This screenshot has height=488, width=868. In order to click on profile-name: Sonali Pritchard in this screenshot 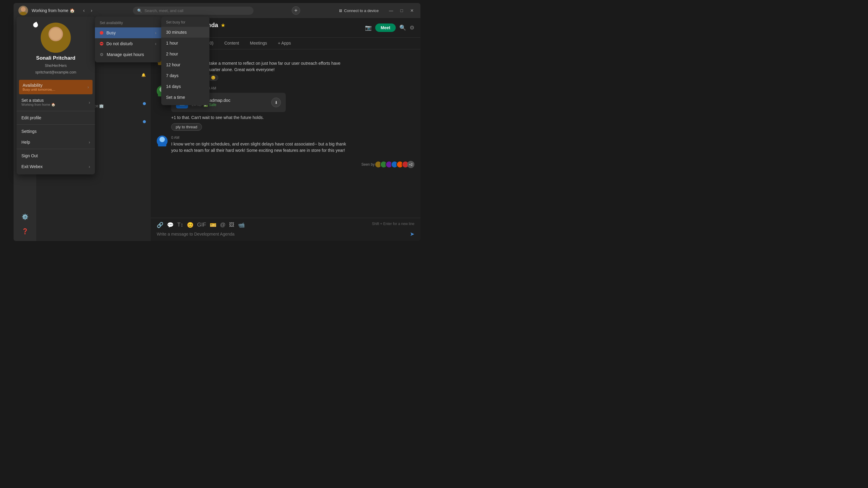, I will do `click(56, 58)`.